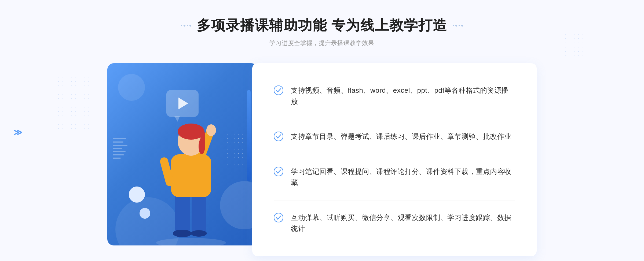  I want to click on play-triangle-icon, so click(183, 103).